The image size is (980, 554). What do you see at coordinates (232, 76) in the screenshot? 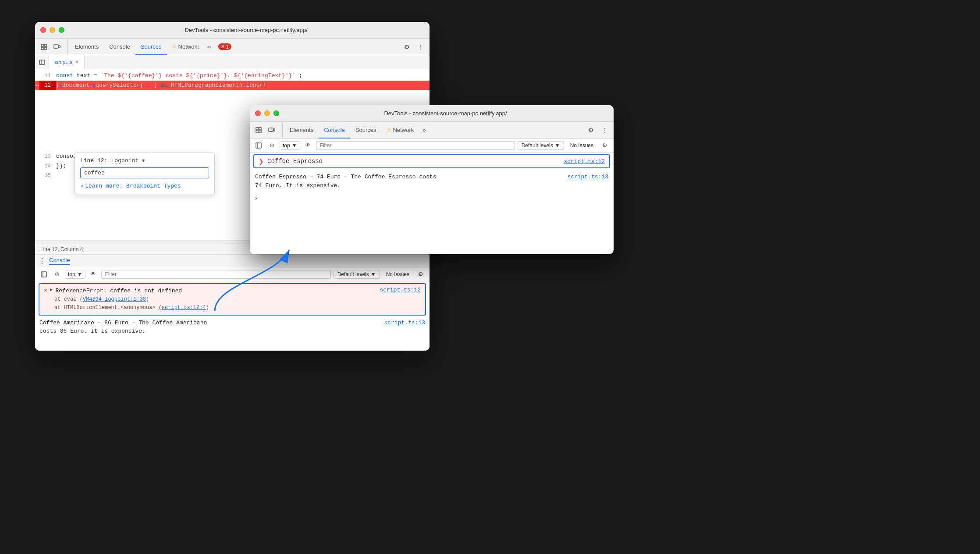
I see `code-line-11: 11 const text = `The ${'{coffee}'} costs…` at bounding box center [232, 76].